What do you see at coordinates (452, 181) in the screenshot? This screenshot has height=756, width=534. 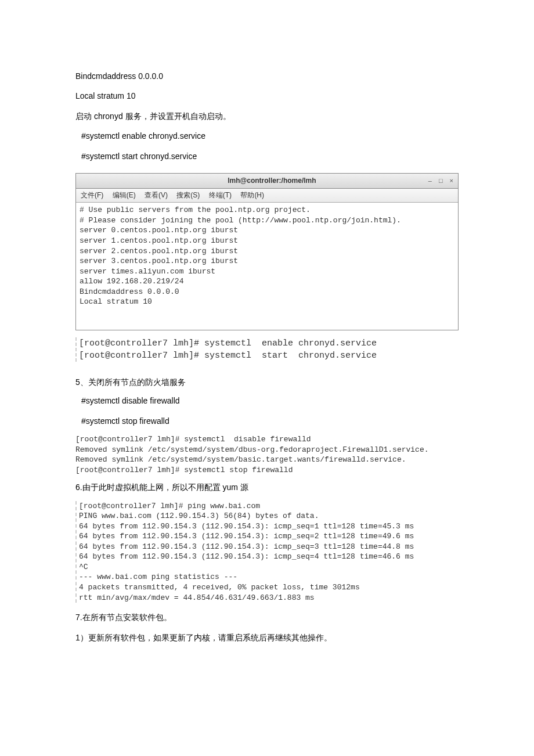 I see `close-icon: ×` at bounding box center [452, 181].